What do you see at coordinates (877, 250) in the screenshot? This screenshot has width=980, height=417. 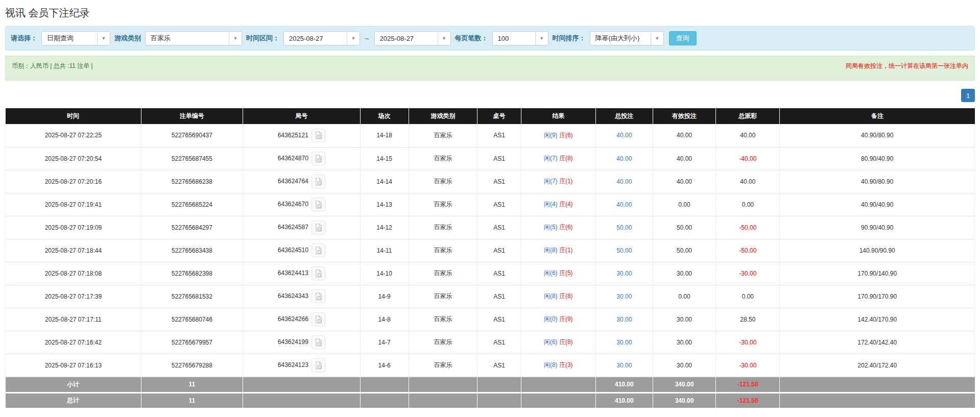 I see `cell-note: 140.90/90.90` at bounding box center [877, 250].